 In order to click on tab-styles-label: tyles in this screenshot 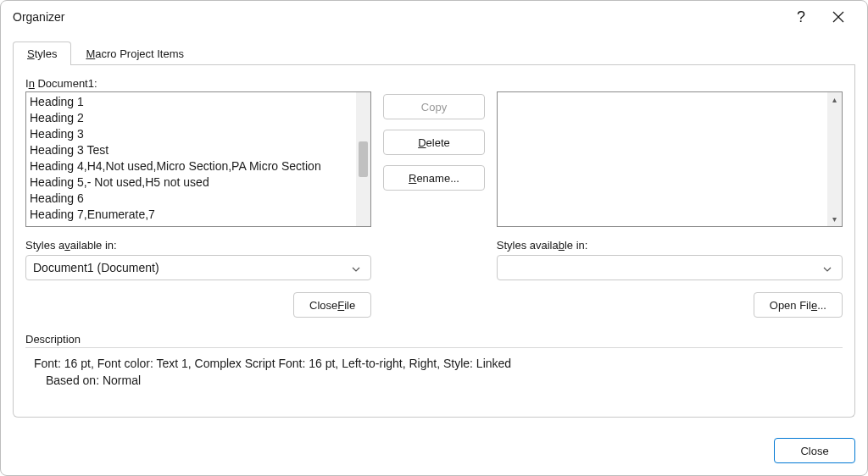, I will do `click(46, 54)`.